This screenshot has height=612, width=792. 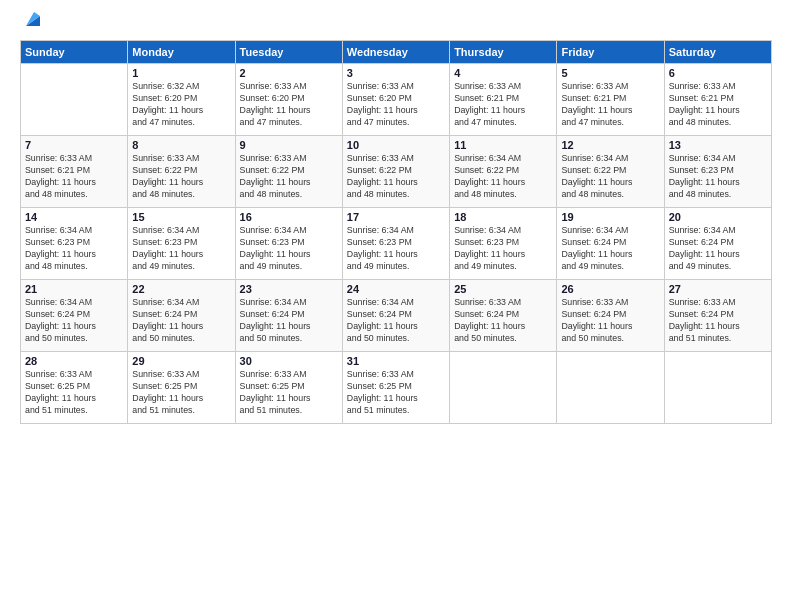 I want to click on day-number: 7, so click(x=74, y=145).